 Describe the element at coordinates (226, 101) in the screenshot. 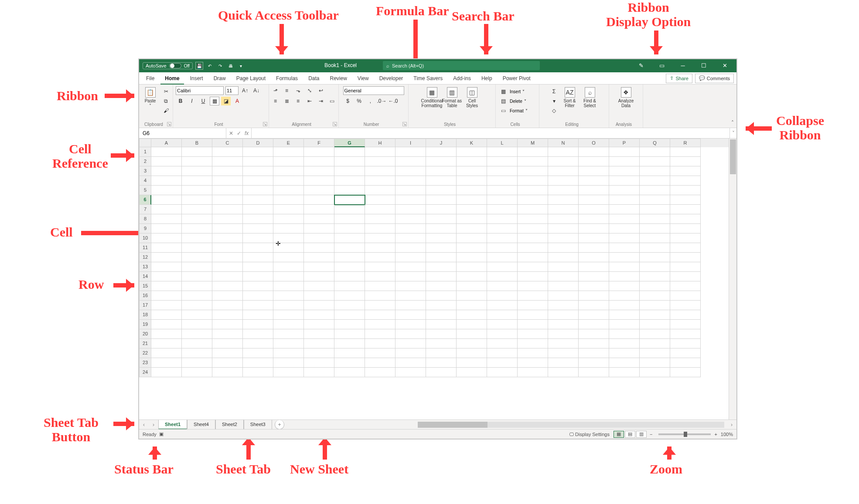

I see `fill-color-icon: ◪` at that location.